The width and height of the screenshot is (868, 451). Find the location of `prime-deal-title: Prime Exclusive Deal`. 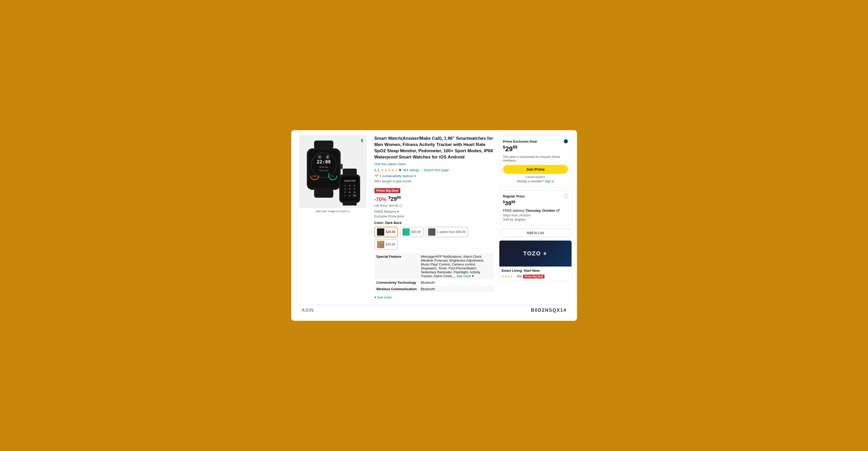

prime-deal-title: Prime Exclusive Deal is located at coordinates (520, 141).